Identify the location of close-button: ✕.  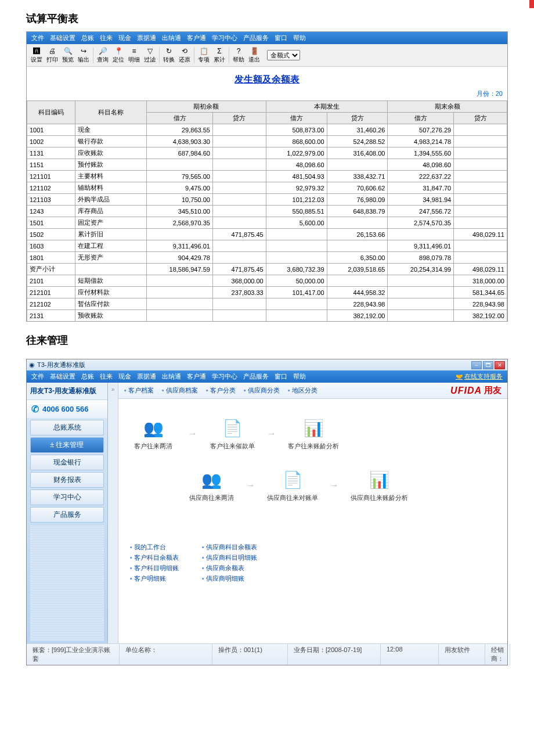
(500, 365).